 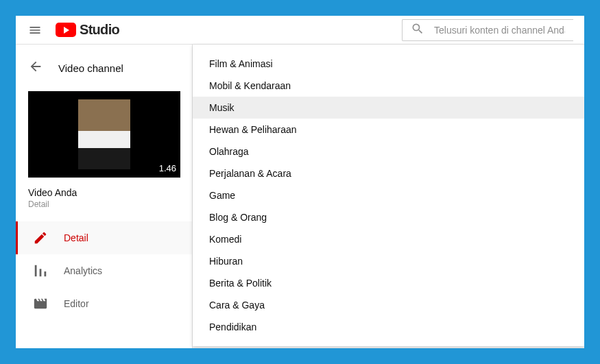 I want to click on arrow-left-icon, so click(x=36, y=68).